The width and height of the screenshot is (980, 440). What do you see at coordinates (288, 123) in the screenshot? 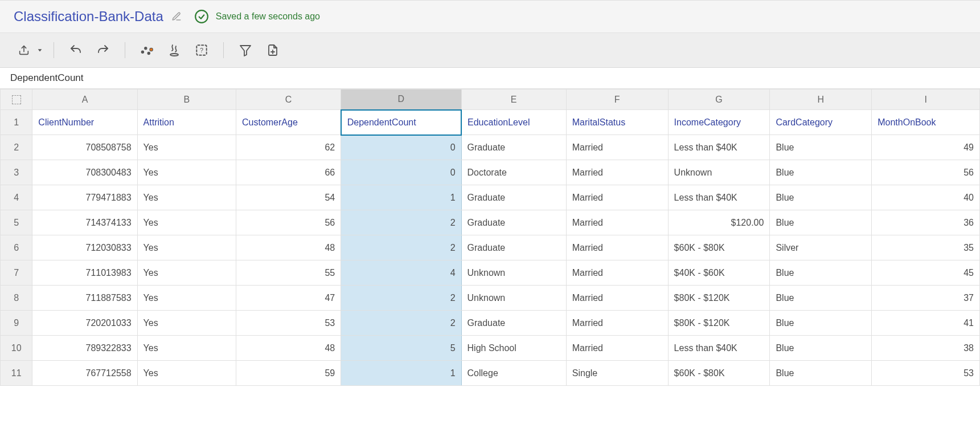
I see `header-cell-CustomerAge: CustomerAge` at bounding box center [288, 123].